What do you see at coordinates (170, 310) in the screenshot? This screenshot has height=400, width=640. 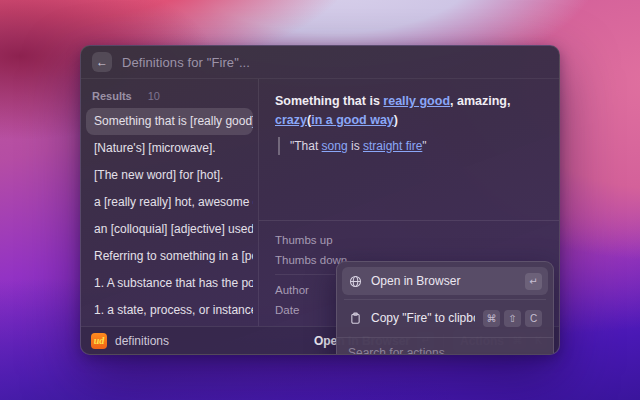 I see `list-item: 1. a state, process, or instance of [co.…` at bounding box center [170, 310].